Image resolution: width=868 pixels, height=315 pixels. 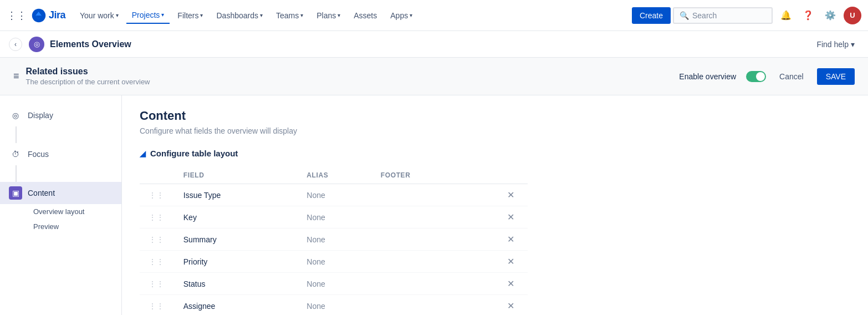 What do you see at coordinates (411, 16) in the screenshot?
I see `apps-chevron: ▾` at bounding box center [411, 16].